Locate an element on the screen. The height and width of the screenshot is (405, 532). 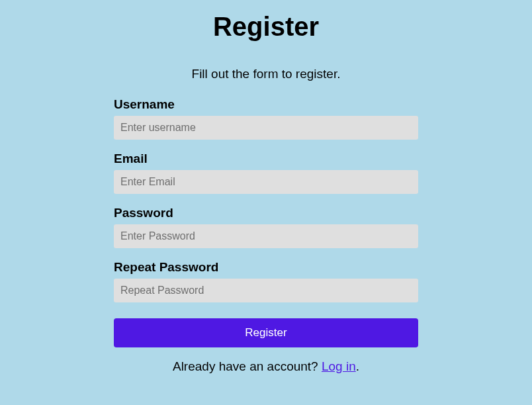
repeat-password-field: Repeat Password is located at coordinates (266, 281).